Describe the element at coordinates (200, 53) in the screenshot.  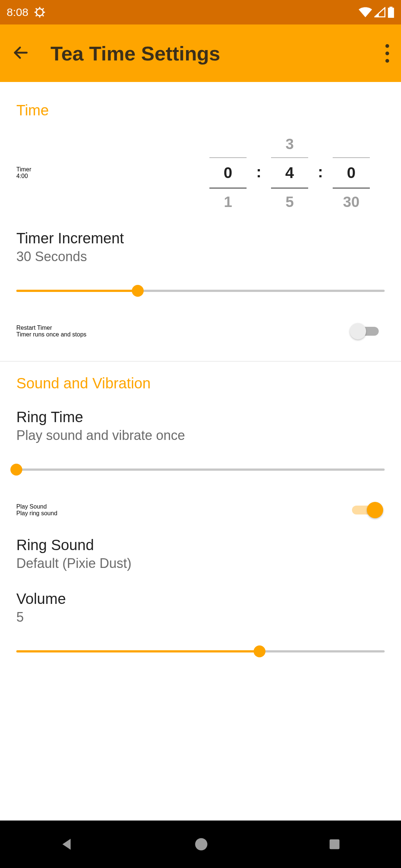
I see `app-bar: Tea Time Settings` at that location.